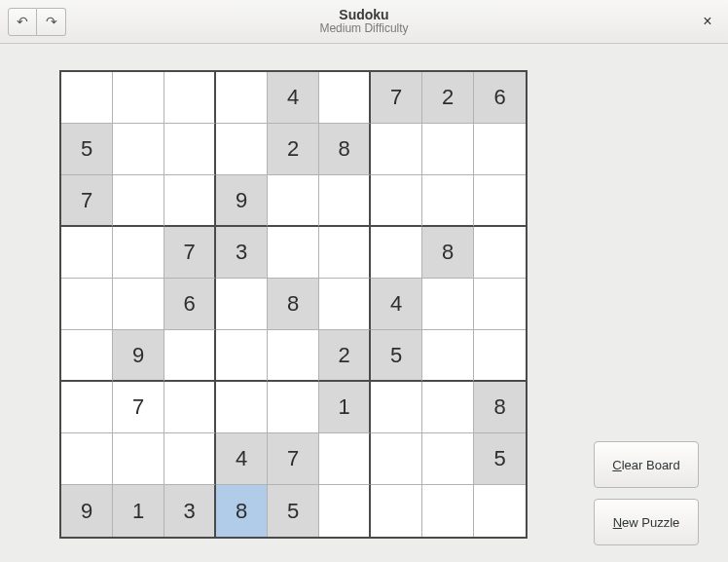 The image size is (728, 562). I want to click on close-button: ×, so click(708, 21).